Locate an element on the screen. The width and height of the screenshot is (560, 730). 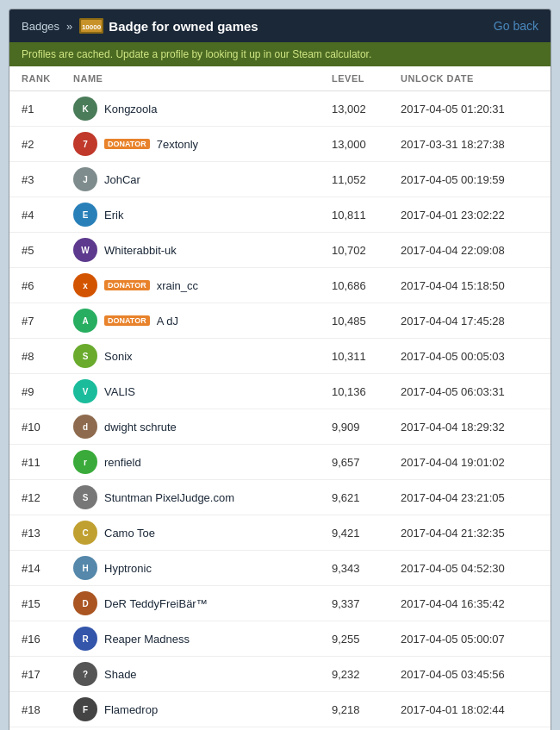
date-cell: 2017-04-05 04:52:30 is located at coordinates (470, 569).